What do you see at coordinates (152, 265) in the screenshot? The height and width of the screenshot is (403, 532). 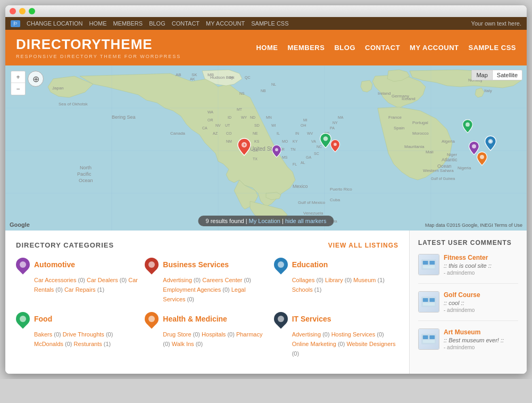 I see `category-icon` at bounding box center [152, 265].